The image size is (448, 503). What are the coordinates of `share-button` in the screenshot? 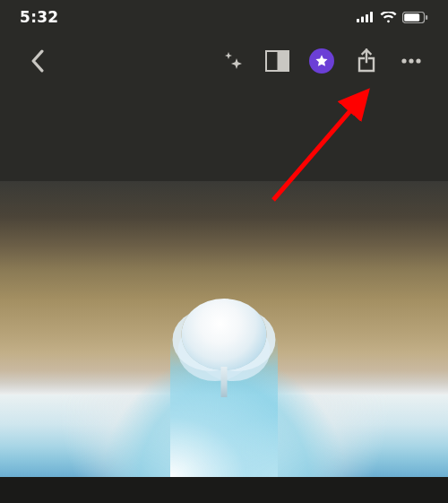 It's located at (366, 61).